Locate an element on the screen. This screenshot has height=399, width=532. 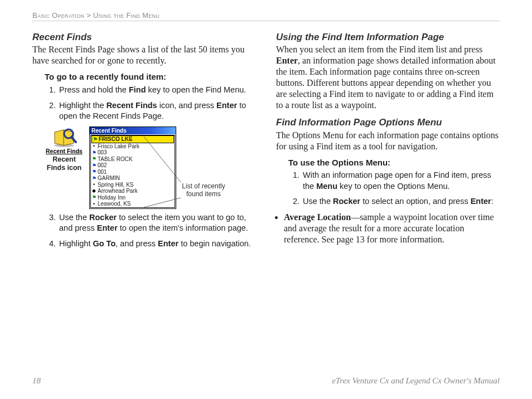
list-item: Highlight the Recent Finds icon, and pre… is located at coordinates (157, 111).